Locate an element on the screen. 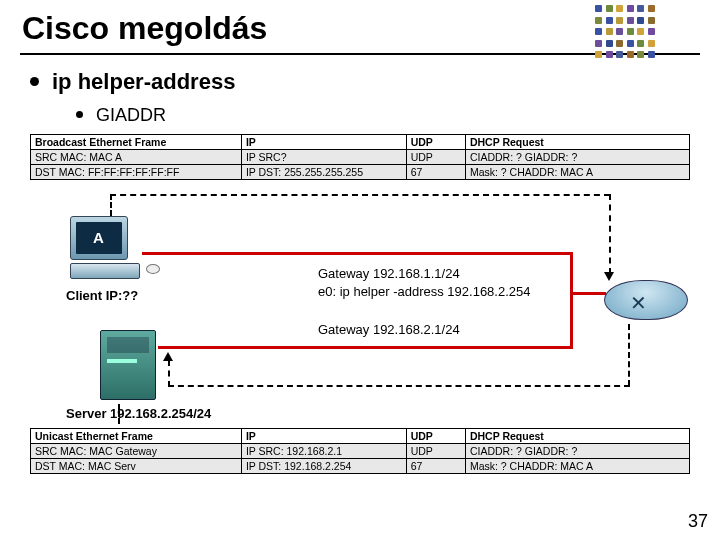 The image size is (720, 540). bullet-ip-helper: ip helper-address is located at coordinates (386, 82).